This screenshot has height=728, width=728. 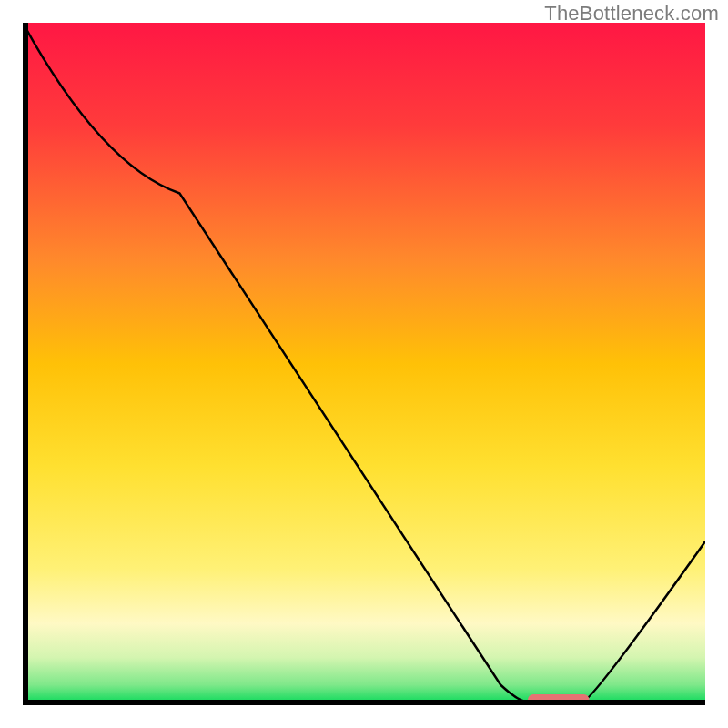 I want to click on watermark-text: TheBottleneck.com, so click(x=632, y=14).